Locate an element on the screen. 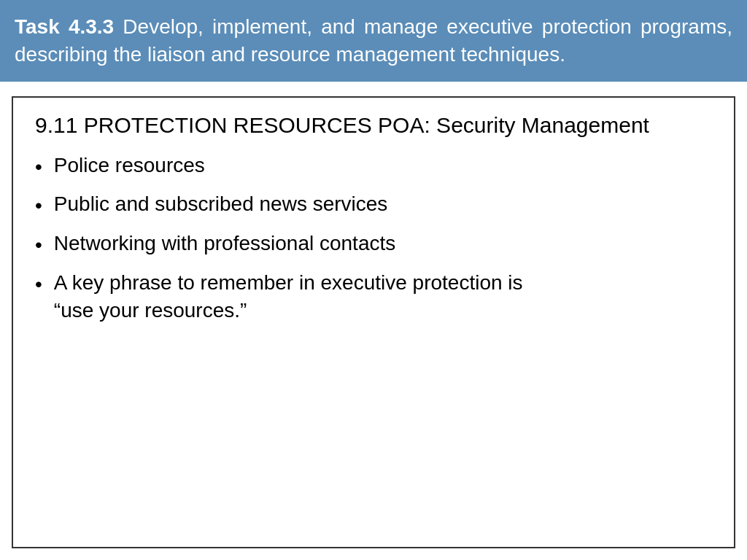 The image size is (747, 560). header-text: Task 4.3.3 Develop, implement, and manag… is located at coordinates (374, 41).